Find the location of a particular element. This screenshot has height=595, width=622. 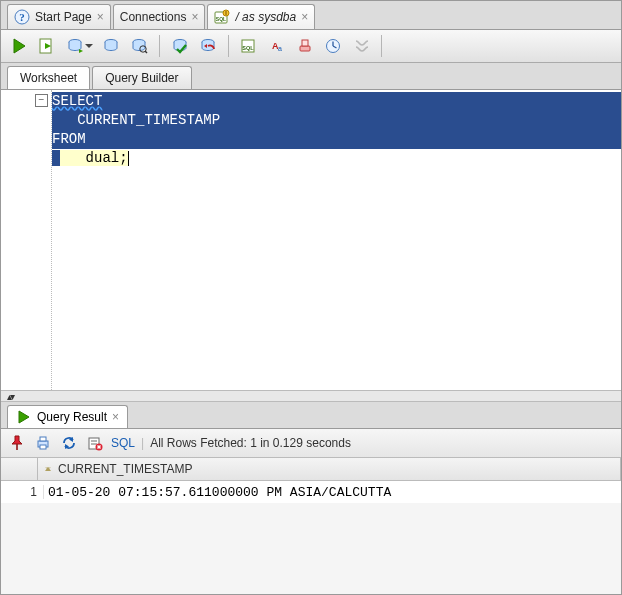

delete-result-button is located at coordinates (95, 443).